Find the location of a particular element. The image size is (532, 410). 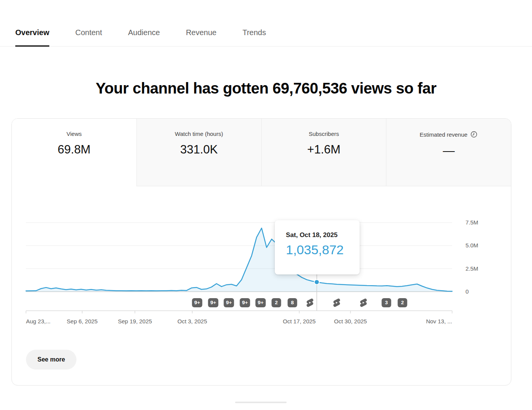

page-title: Your channel has gotten 69,760,536 views… is located at coordinates (266, 89).